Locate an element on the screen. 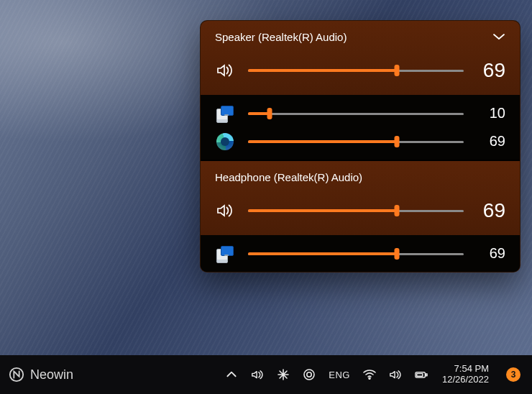 This screenshot has width=532, height=394. device-section-headphone: Headphone (Realtek(R) Audio) 69 is located at coordinates (360, 198).